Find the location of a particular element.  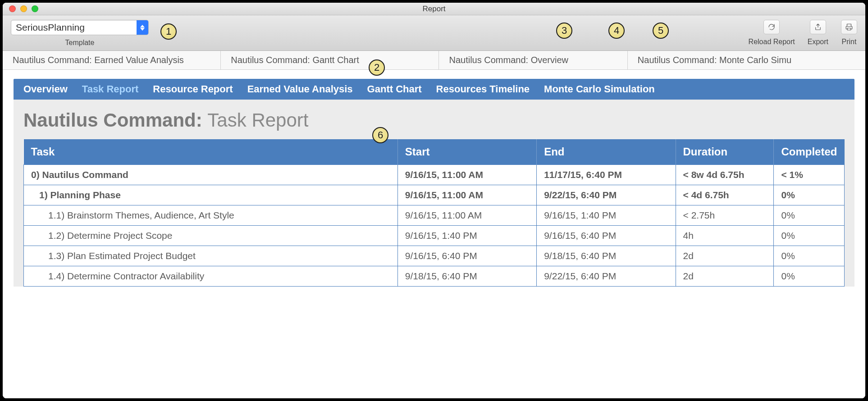

export-button is located at coordinates (818, 27).